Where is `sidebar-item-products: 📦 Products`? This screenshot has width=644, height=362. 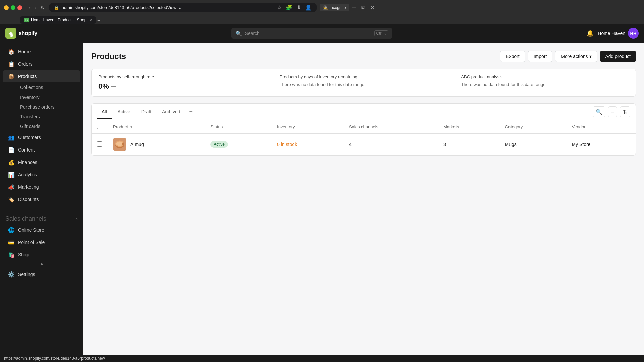
sidebar-item-products: 📦 Products is located at coordinates (42, 76).